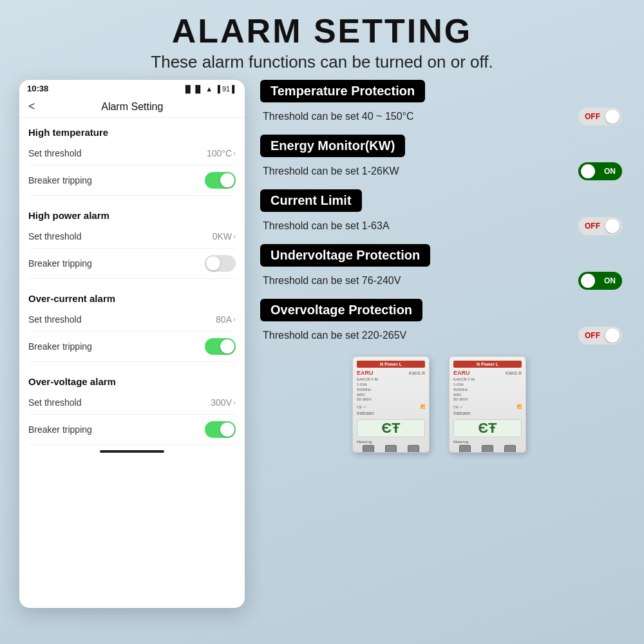  Describe the element at coordinates (61, 346) in the screenshot. I see `setting-label-breaker-current: Breaker tripping` at that location.